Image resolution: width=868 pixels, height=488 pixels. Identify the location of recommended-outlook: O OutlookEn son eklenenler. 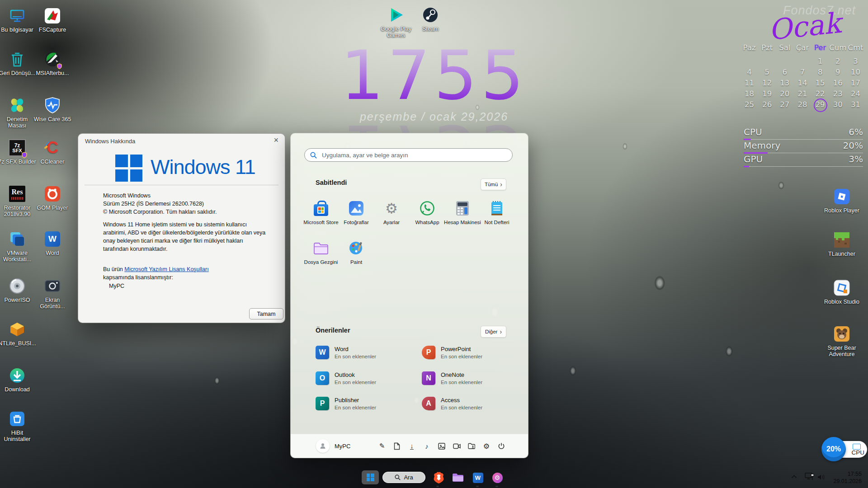
(346, 378).